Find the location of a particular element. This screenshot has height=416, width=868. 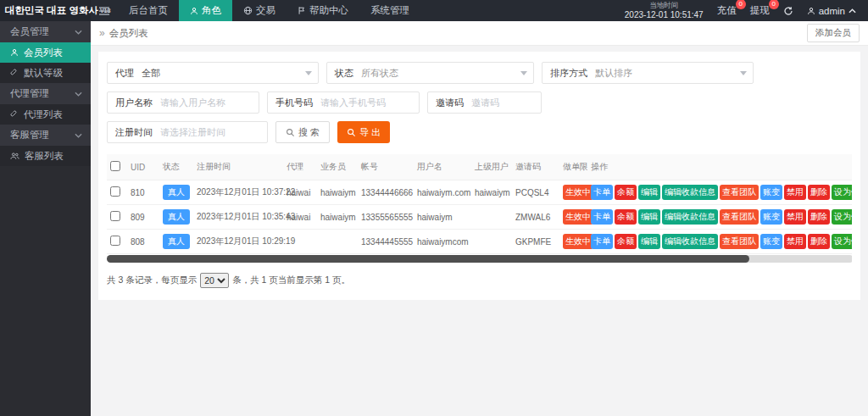

users-icon is located at coordinates (15, 156).